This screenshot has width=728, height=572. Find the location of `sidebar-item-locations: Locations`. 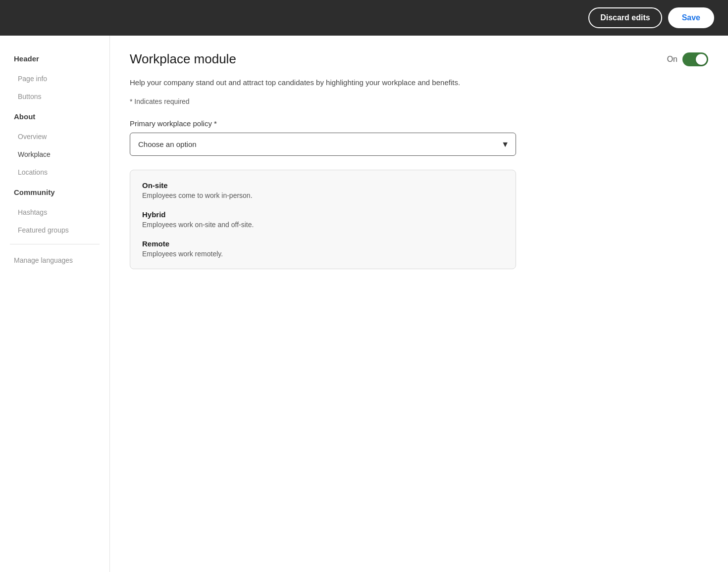

sidebar-item-locations: Locations is located at coordinates (54, 172).